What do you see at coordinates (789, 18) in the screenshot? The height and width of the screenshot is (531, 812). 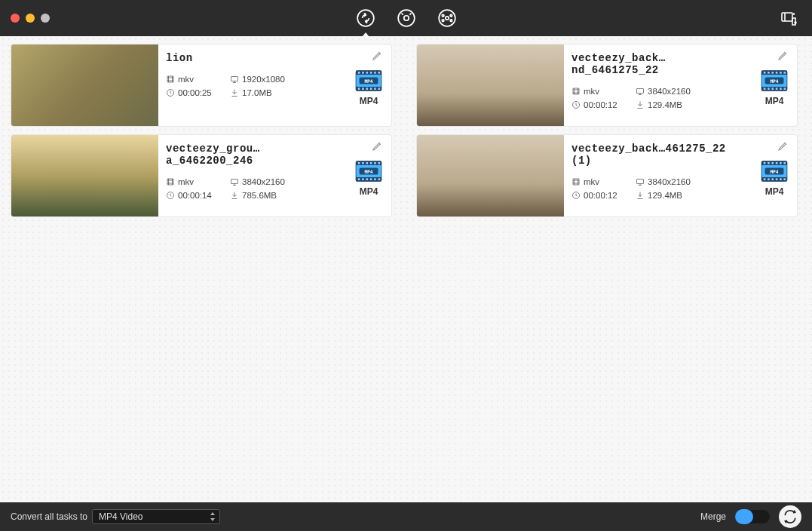 I see `media-library-button` at bounding box center [789, 18].